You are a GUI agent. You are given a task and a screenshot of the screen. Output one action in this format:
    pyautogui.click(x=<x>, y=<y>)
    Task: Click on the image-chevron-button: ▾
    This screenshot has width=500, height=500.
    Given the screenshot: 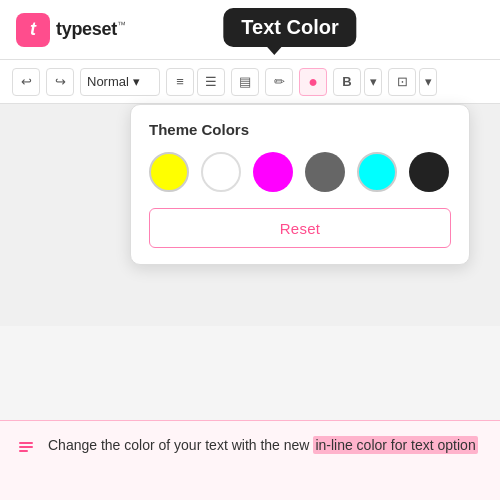 What is the action you would take?
    pyautogui.click(x=428, y=82)
    